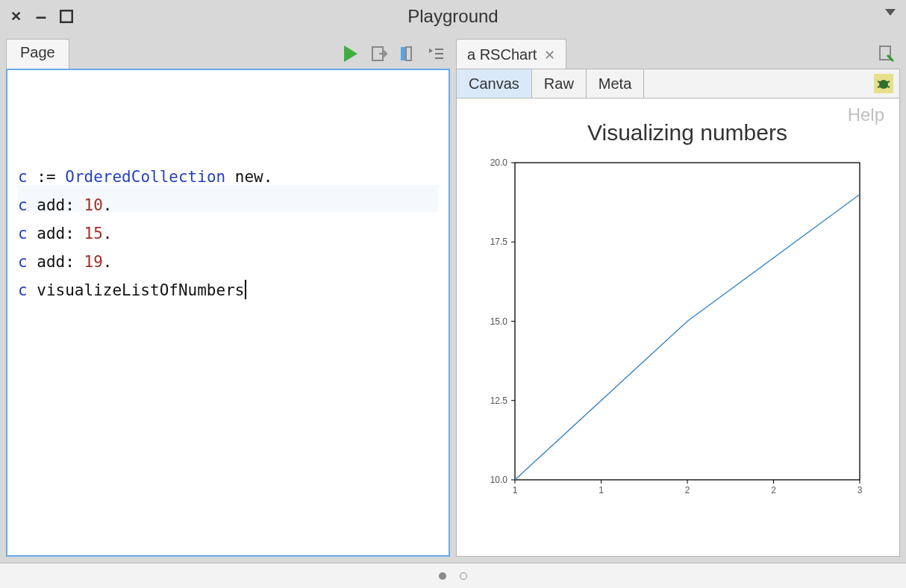 The height and width of the screenshot is (588, 906). Describe the element at coordinates (860, 490) in the screenshot. I see `svg-text: 3` at that location.